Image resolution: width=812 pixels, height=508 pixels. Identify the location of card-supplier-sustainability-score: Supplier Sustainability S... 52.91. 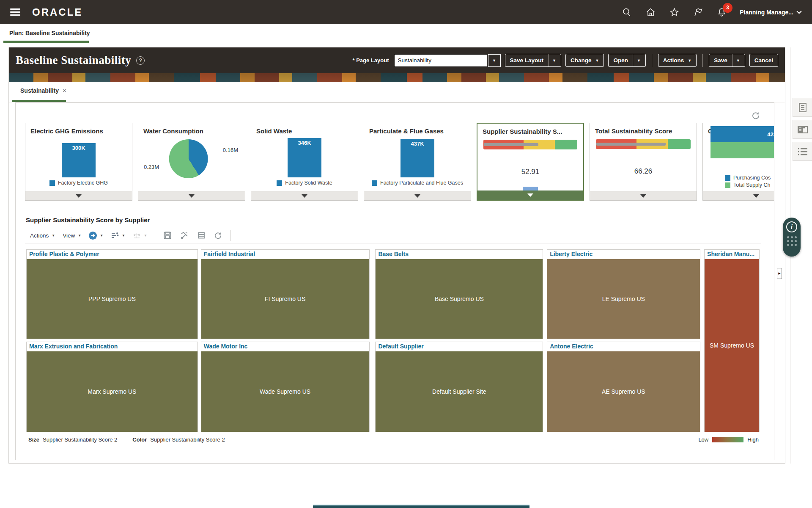
(530, 162).